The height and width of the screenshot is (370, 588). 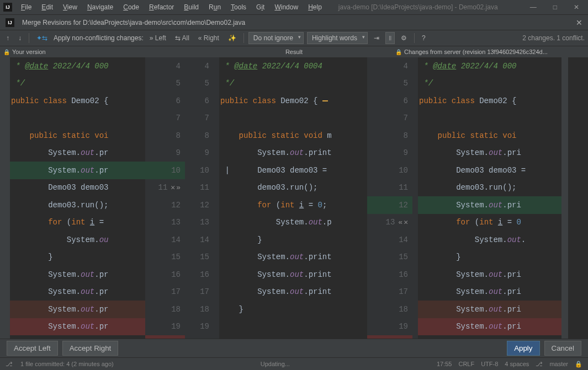 What do you see at coordinates (337, 38) in the screenshot?
I see `highlight-dropdown: Highlight words` at bounding box center [337, 38].